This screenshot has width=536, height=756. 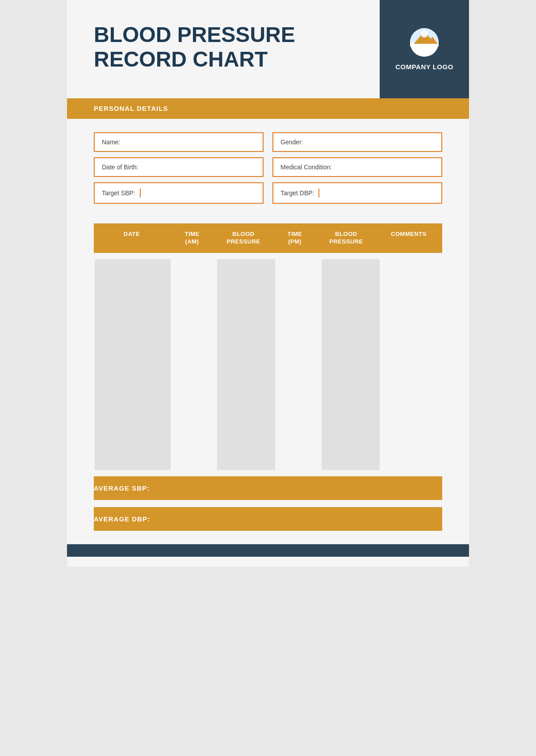 I want to click on col-bp-pm, so click(x=351, y=365).